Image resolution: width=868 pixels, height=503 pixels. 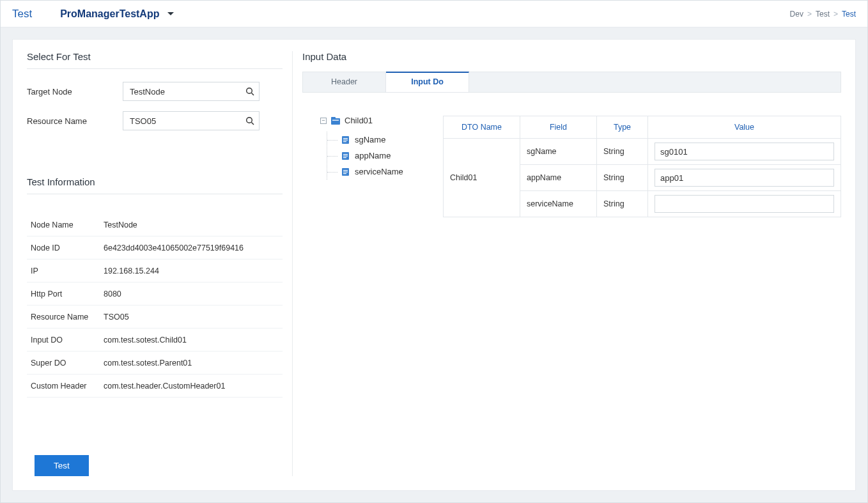 What do you see at coordinates (559, 128) in the screenshot?
I see `col-field: Field` at bounding box center [559, 128].